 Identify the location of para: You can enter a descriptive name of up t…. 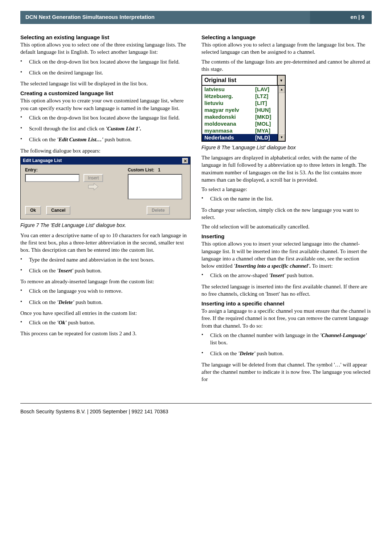
(105, 243).